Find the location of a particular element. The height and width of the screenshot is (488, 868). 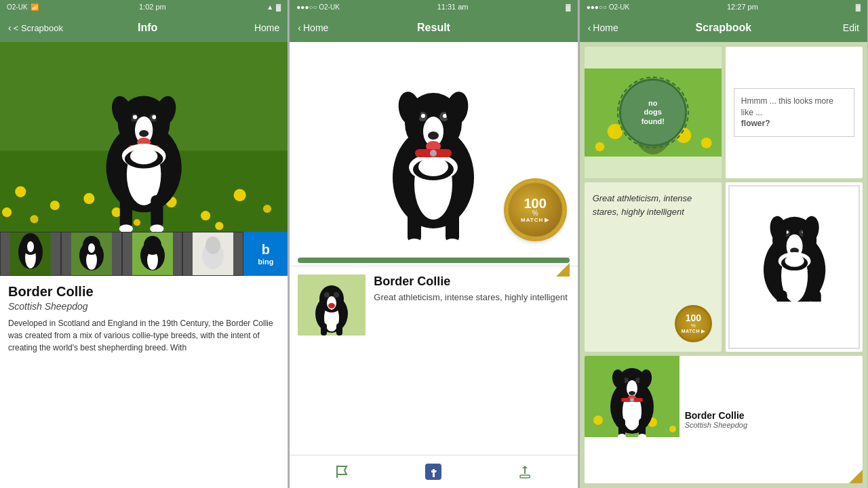

result-card: Border Collie Great athleticism, intense… is located at coordinates (433, 305).